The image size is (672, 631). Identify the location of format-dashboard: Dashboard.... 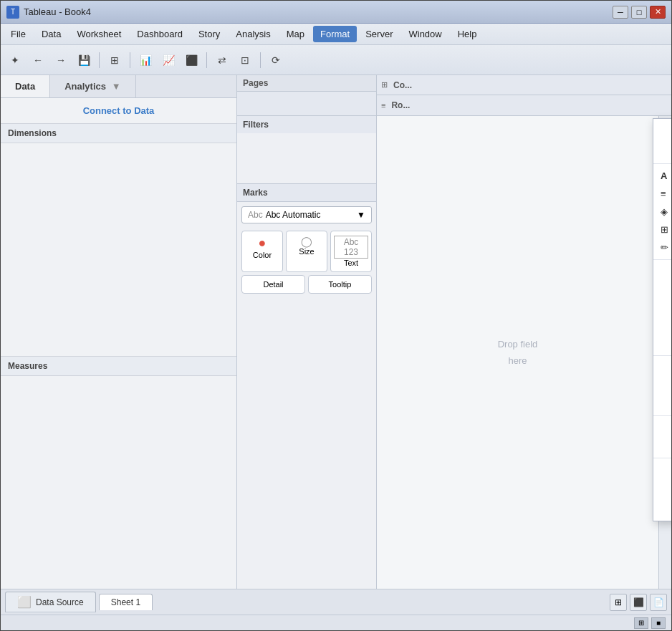
(662, 133).